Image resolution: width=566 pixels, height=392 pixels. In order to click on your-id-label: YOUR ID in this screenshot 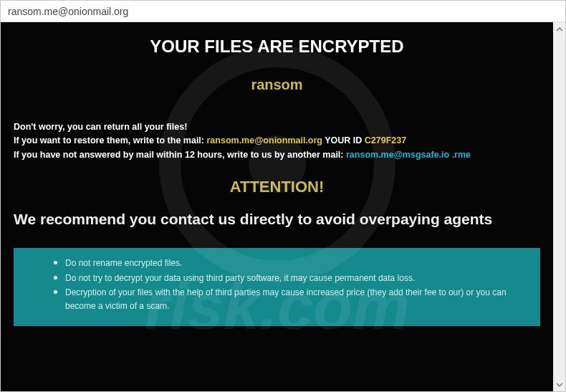, I will do `click(344, 140)`.